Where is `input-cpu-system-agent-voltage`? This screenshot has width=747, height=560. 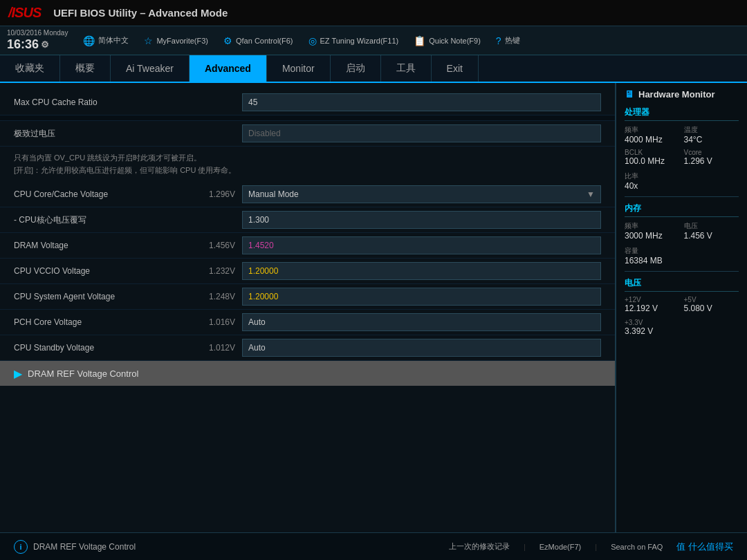
input-cpu-system-agent-voltage is located at coordinates (422, 297).